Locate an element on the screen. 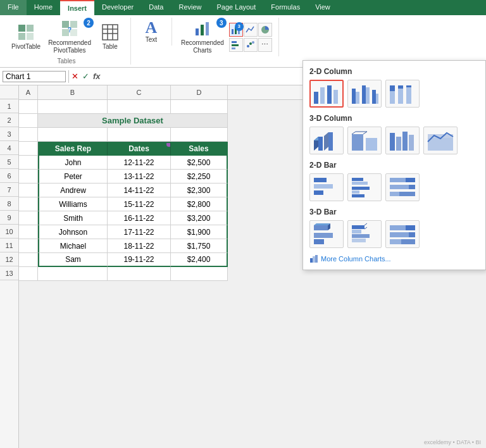  cell-a12 is located at coordinates (28, 260).